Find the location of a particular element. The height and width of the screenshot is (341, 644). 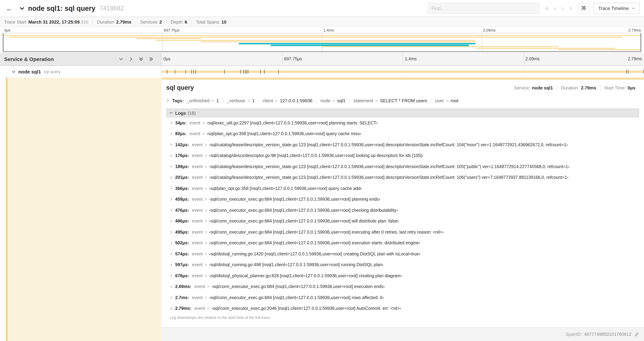

log-row: 597μs:event=‹sql/distsql_running.go:498 … is located at coordinates (403, 265).